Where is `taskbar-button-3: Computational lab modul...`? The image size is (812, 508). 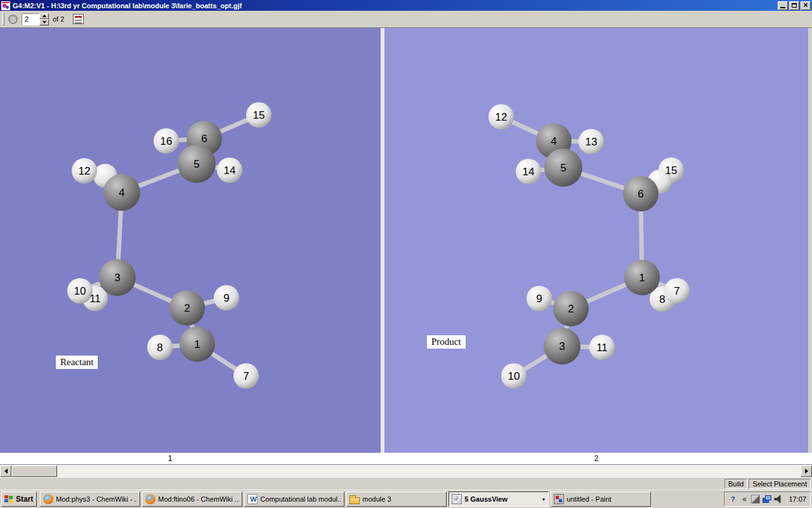
taskbar-button-3: Computational lab modul... is located at coordinates (294, 499).